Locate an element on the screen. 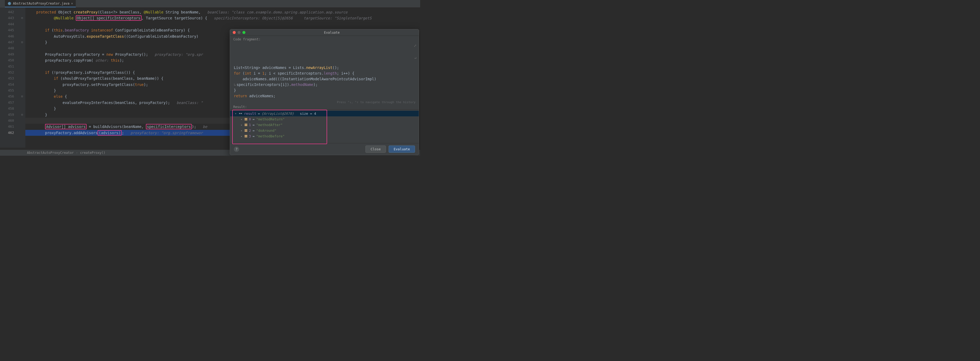  chevron-right-icon: › is located at coordinates (77, 153).